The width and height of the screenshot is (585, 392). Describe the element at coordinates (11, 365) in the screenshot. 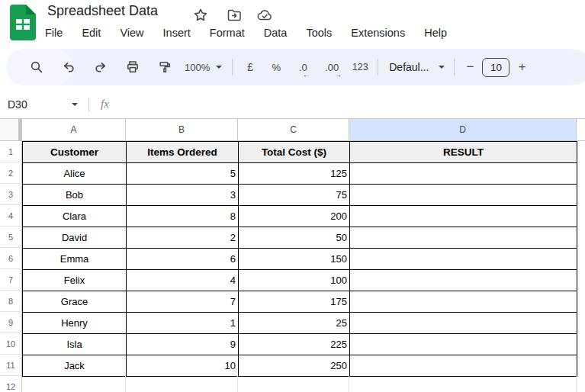

I see `row-header-11: 11` at that location.